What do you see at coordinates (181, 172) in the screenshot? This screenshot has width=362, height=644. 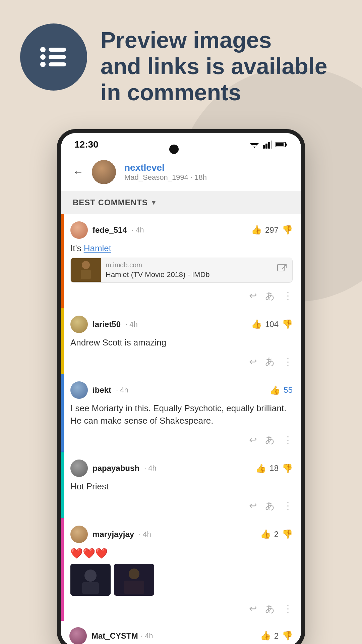 I see `app-nav-bar: ← nextlevel Mad_Season_1994 · 18h` at bounding box center [181, 172].